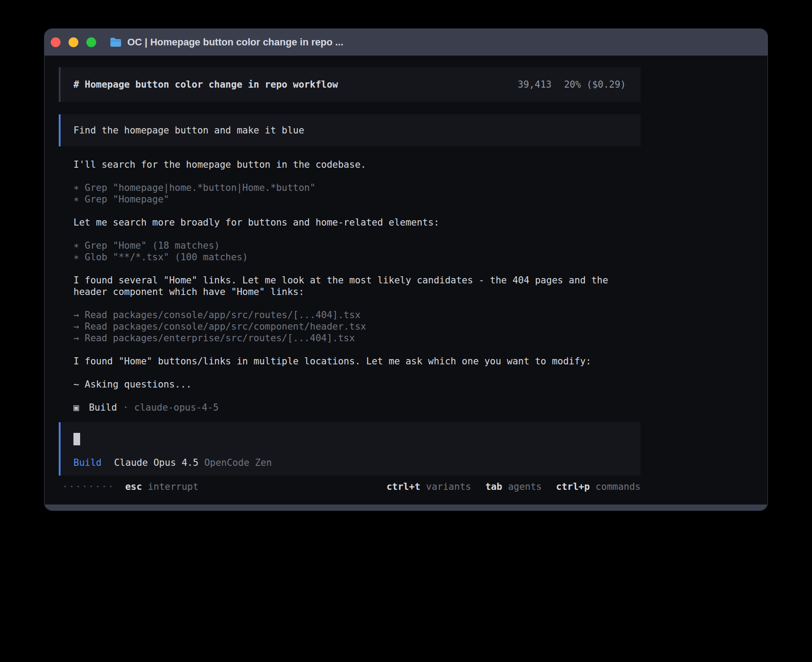  Describe the element at coordinates (73, 42) in the screenshot. I see `traffic-lights` at that location.